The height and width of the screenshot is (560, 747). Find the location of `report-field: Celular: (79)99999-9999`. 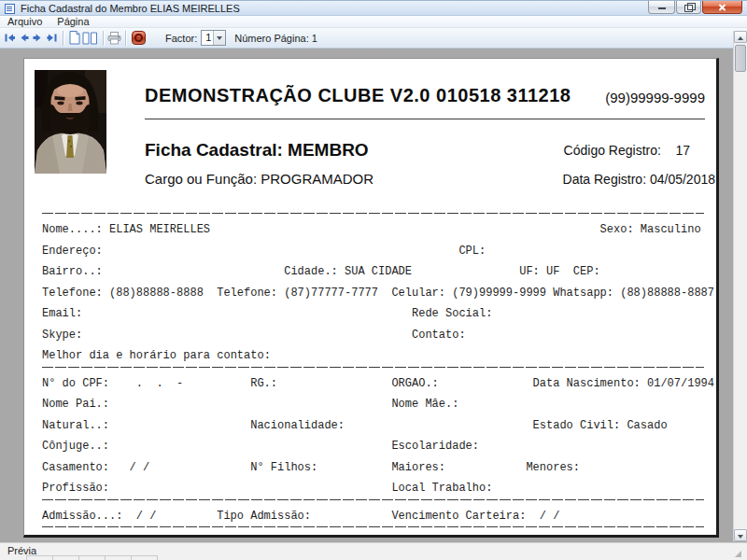

report-field: Celular: (79)99999-9999 is located at coordinates (469, 293).